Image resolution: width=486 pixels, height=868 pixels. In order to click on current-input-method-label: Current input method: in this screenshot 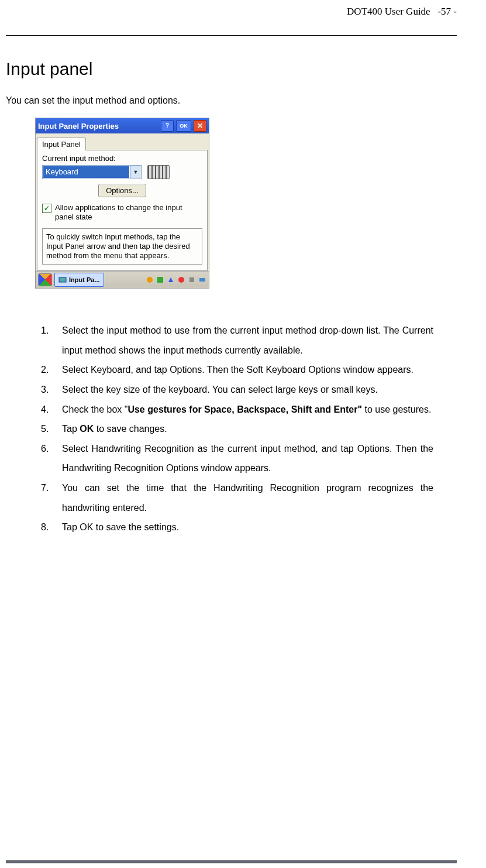, I will do `click(122, 158)`.